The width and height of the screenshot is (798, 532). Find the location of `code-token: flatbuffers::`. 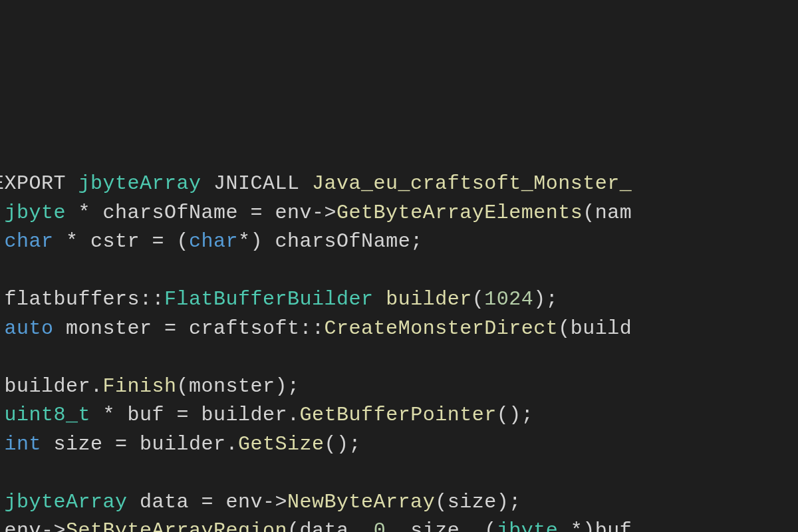

code-token: flatbuffers:: is located at coordinates (82, 299).